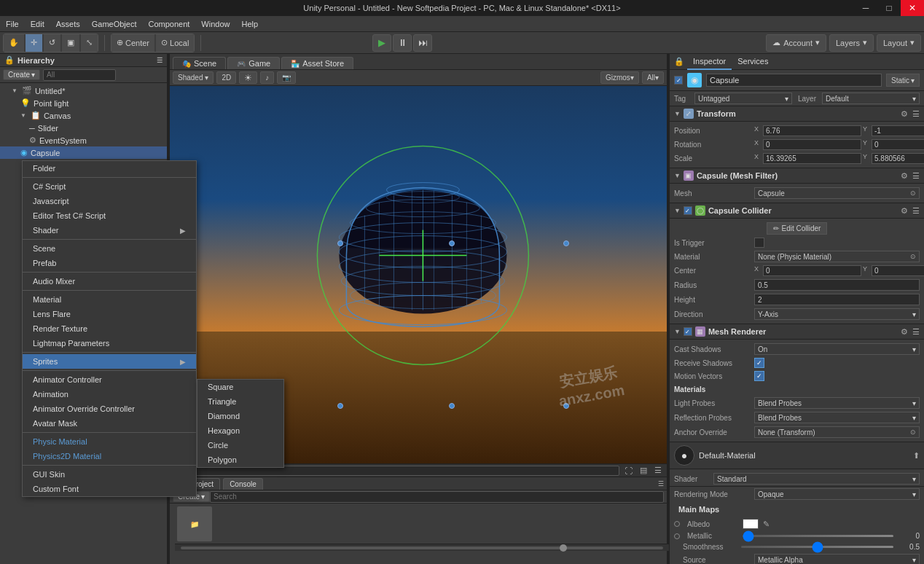 The height and width of the screenshot is (564, 924). Describe the element at coordinates (52, 43) in the screenshot. I see `rotate-tool: ↺` at that location.